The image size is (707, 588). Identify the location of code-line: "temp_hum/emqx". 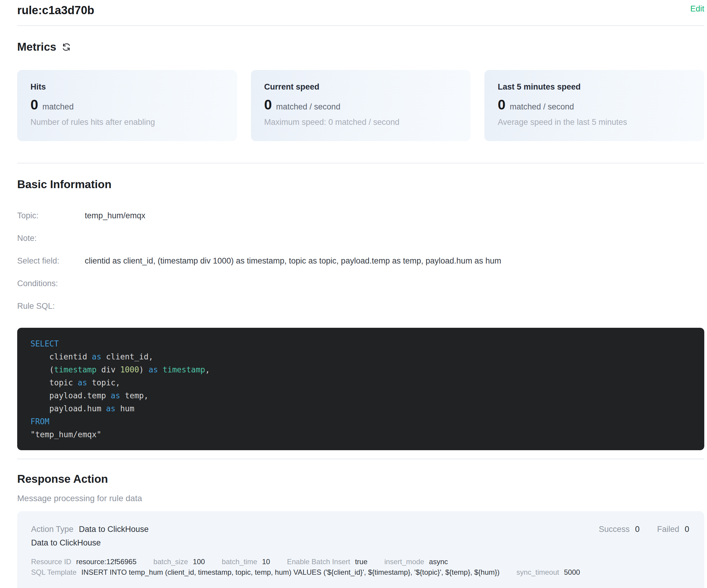
(361, 435).